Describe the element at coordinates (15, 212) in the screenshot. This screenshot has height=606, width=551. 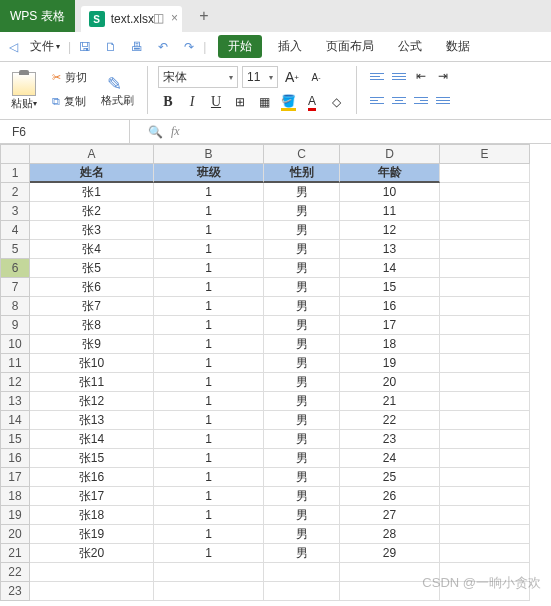
I see `row-head-3: 3` at that location.